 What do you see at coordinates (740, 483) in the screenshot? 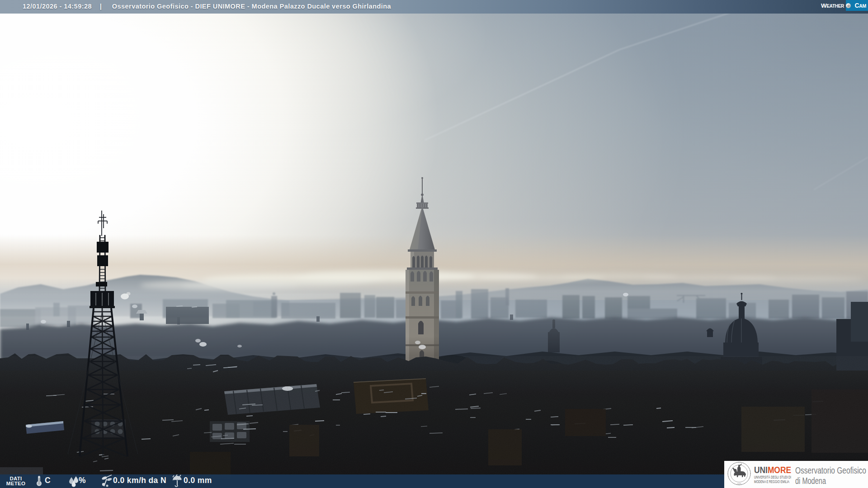
I see `svg-text: 1175` at bounding box center [740, 483].